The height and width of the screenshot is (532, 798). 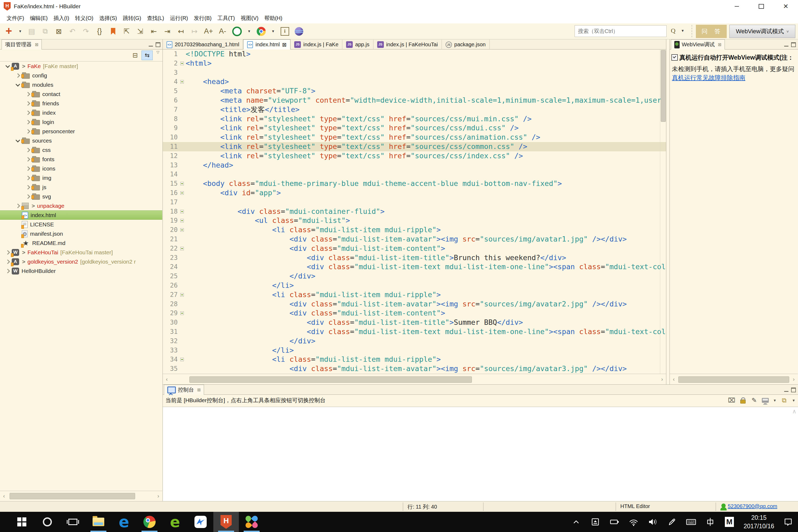 What do you see at coordinates (415, 82) in the screenshot?
I see `code-line-4: 4 <head>` at bounding box center [415, 82].